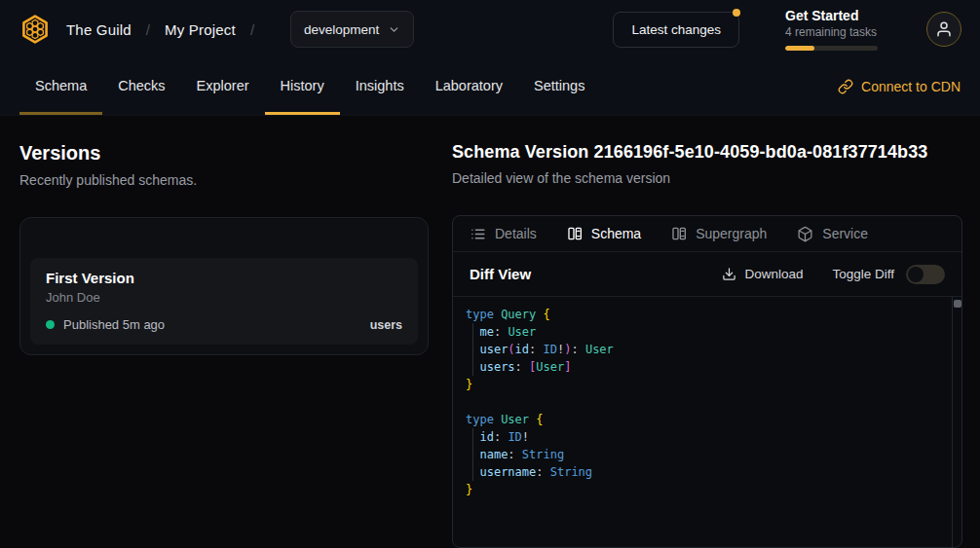 Image resolution: width=980 pixels, height=548 pixels. I want to click on download-button: Download, so click(762, 274).